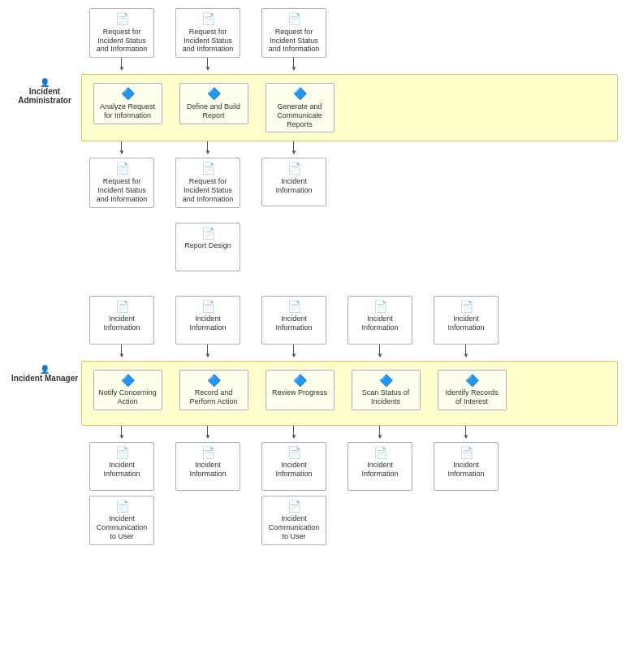  What do you see at coordinates (349, 393) in the screenshot?
I see `lane-content-manager: 🔷 Notify Concerning Action 🔷 Record and …` at bounding box center [349, 393].